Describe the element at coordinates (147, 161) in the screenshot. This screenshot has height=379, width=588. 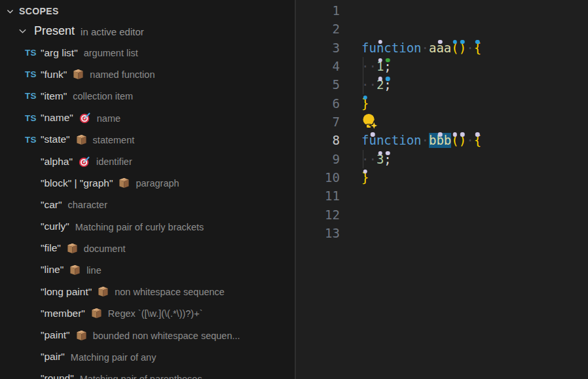
I see `scope-item: "alpha"identifier` at that location.